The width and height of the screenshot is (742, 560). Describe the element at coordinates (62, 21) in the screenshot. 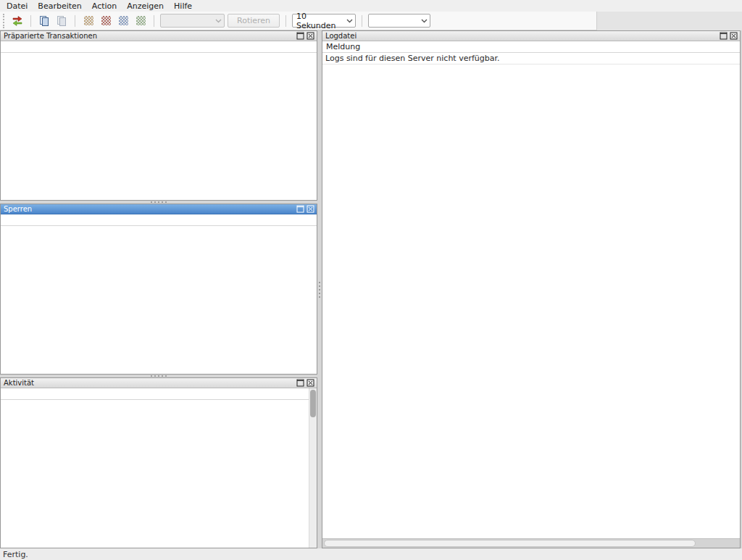

I see `copy-alt-button` at that location.